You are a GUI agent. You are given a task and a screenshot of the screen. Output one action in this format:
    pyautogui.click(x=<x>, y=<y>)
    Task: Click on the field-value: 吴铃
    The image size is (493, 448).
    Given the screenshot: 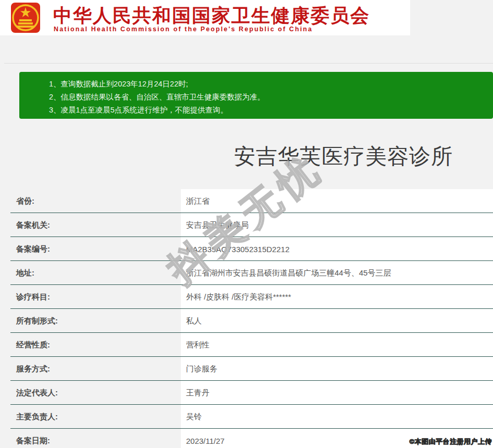 What is the action you would take?
    pyautogui.click(x=337, y=417)
    